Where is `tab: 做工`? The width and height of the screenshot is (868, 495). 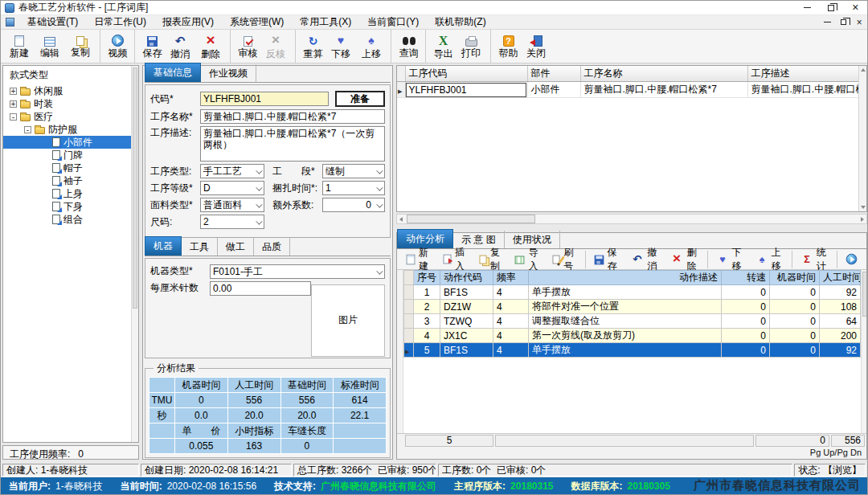
tab: 做工 is located at coordinates (236, 247).